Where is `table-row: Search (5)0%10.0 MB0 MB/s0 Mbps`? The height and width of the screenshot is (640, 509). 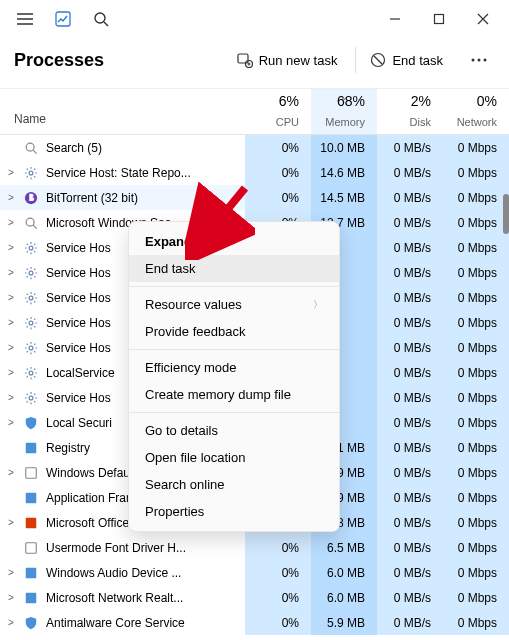 table-row: Search (5)0%10.0 MB0 MB/s0 Mbps is located at coordinates (254, 148).